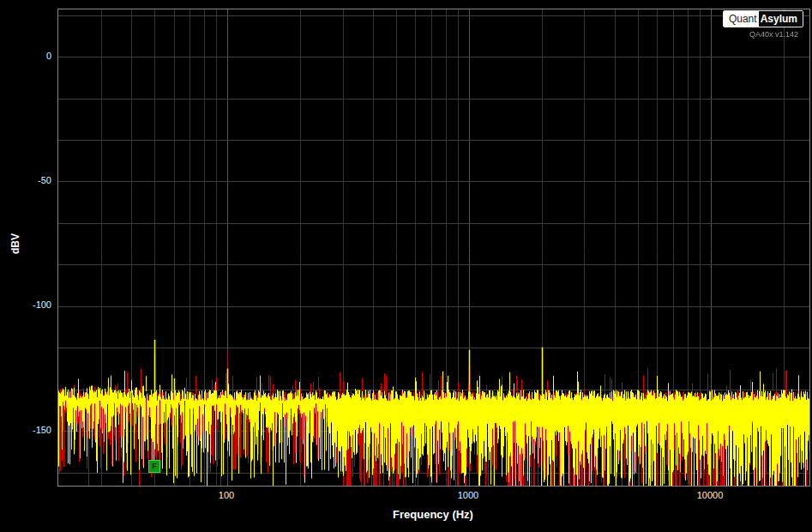 The height and width of the screenshot is (532, 812). Describe the element at coordinates (780, 19) in the screenshot. I see `brand-logo-asylum: Asylum` at that location.